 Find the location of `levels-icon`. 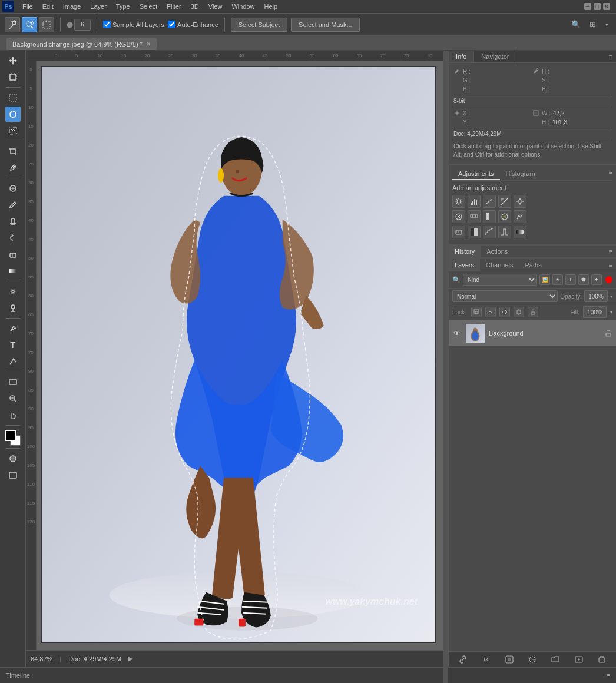

levels-icon is located at coordinates (474, 201).